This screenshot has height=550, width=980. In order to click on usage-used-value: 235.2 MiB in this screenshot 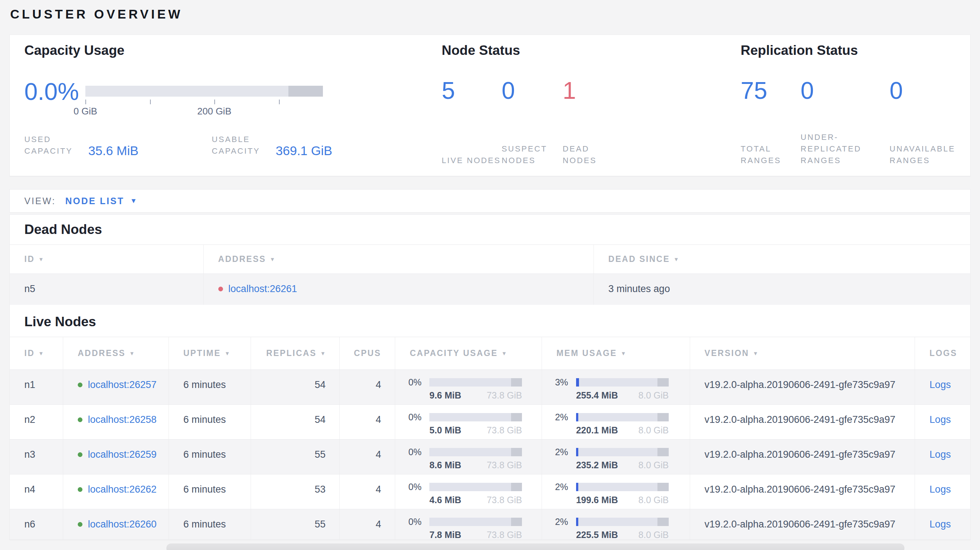, I will do `click(597, 465)`.